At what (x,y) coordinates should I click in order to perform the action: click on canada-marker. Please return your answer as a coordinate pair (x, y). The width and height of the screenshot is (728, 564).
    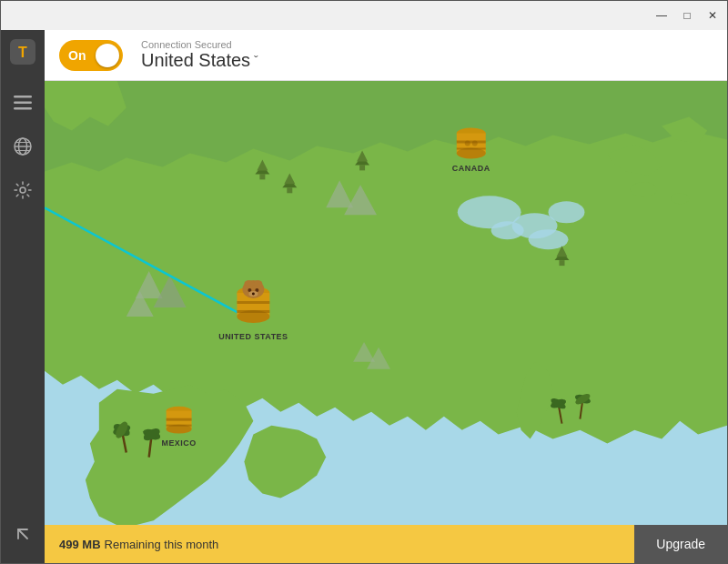
    Looking at the image, I should click on (471, 144).